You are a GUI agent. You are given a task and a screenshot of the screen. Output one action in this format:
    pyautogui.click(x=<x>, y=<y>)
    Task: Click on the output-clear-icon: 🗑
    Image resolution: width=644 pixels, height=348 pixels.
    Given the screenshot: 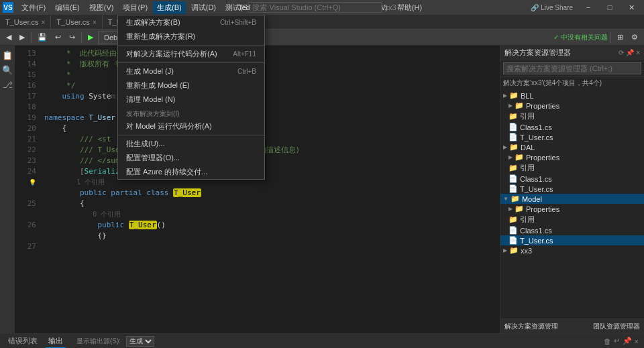 What is the action you would take?
    pyautogui.click(x=608, y=341)
    